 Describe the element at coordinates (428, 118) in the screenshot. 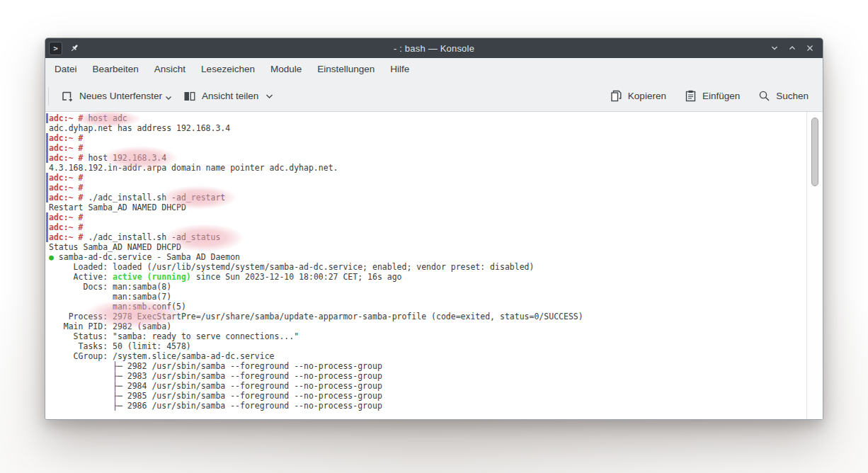

I see `terminal-line: adc:~ # host adc` at that location.